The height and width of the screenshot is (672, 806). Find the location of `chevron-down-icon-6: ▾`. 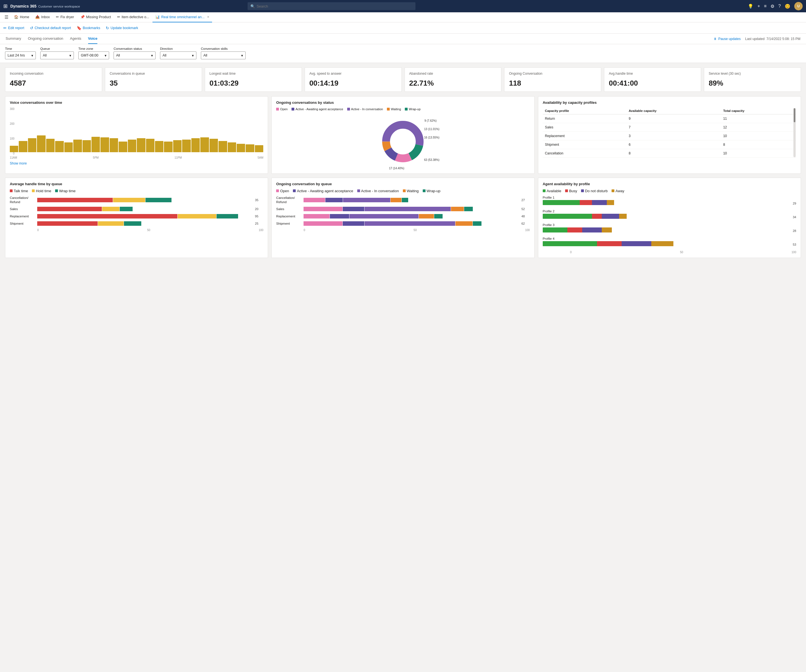

chevron-down-icon-6: ▾ is located at coordinates (242, 55).